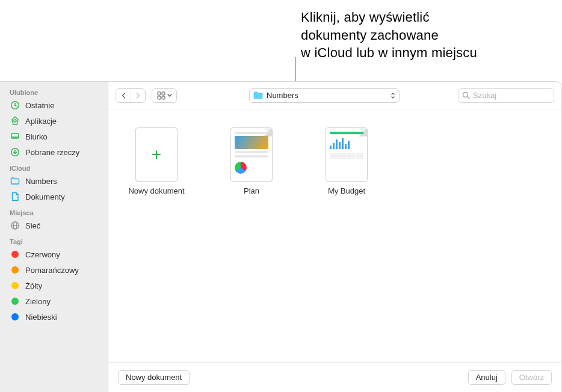 The image size is (562, 392). Describe the element at coordinates (15, 105) in the screenshot. I see `clock-icon` at that location.